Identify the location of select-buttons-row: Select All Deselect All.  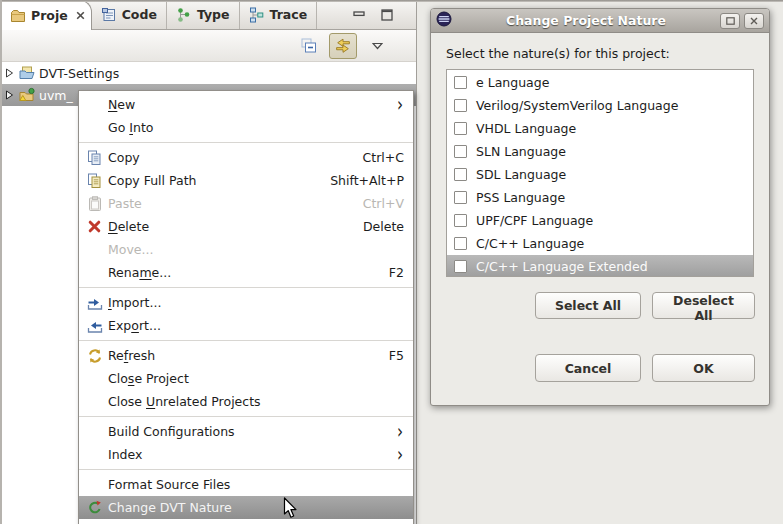
(600, 306).